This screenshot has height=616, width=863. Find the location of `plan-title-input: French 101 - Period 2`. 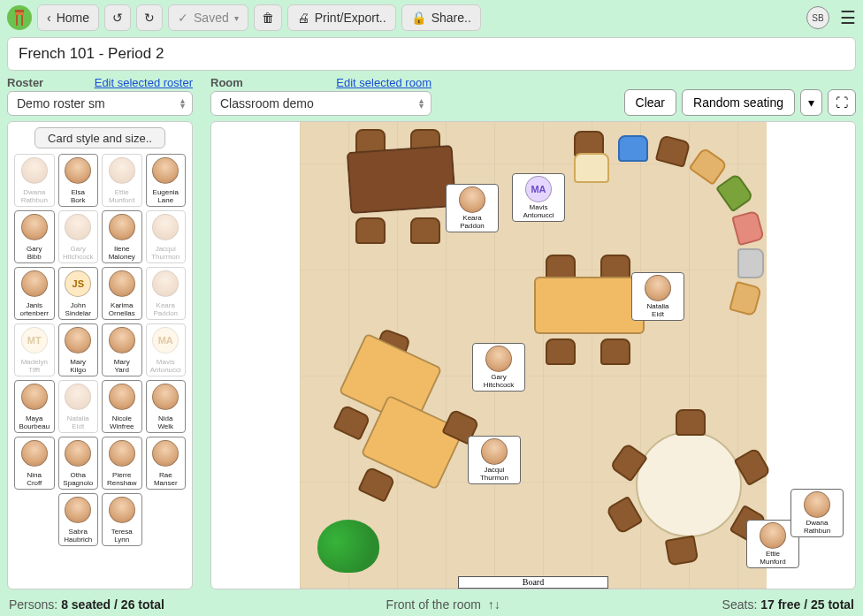

plan-title-input: French 101 - Period 2 is located at coordinates (432, 54).